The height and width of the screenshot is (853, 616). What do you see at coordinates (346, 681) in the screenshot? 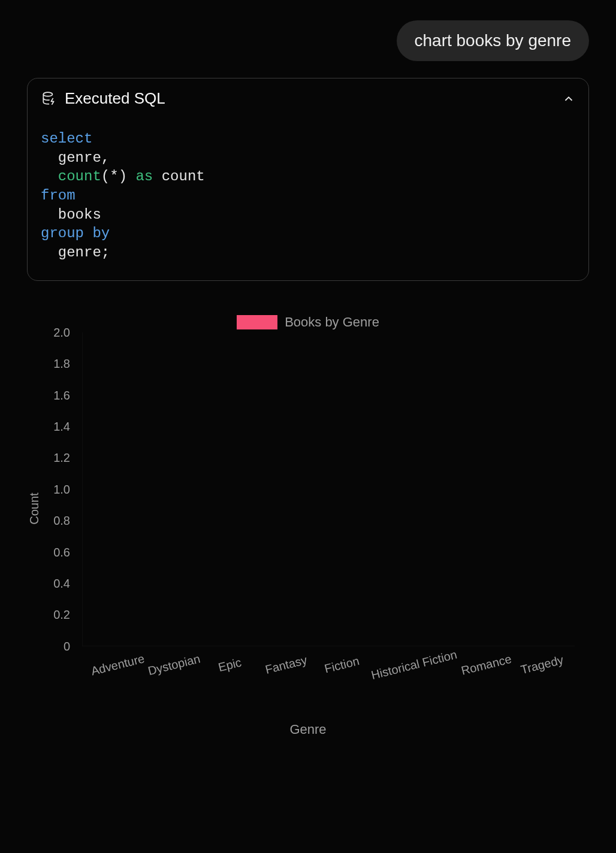
I see `x-tick: Fiction` at bounding box center [346, 681].